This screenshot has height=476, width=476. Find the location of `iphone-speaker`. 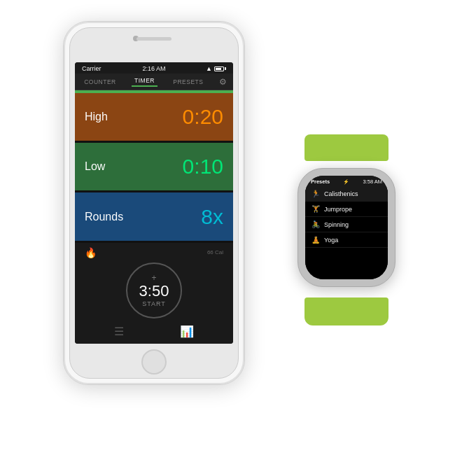

iphone-speaker is located at coordinates (154, 39).